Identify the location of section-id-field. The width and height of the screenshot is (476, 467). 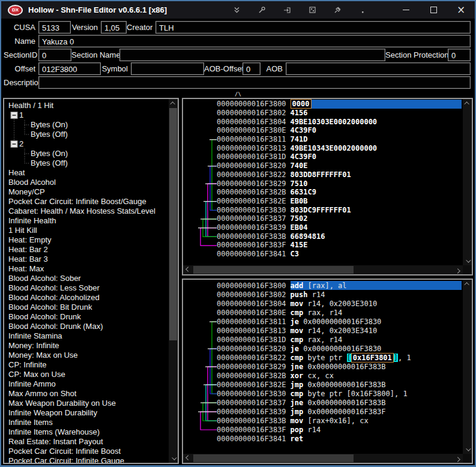
(55, 55).